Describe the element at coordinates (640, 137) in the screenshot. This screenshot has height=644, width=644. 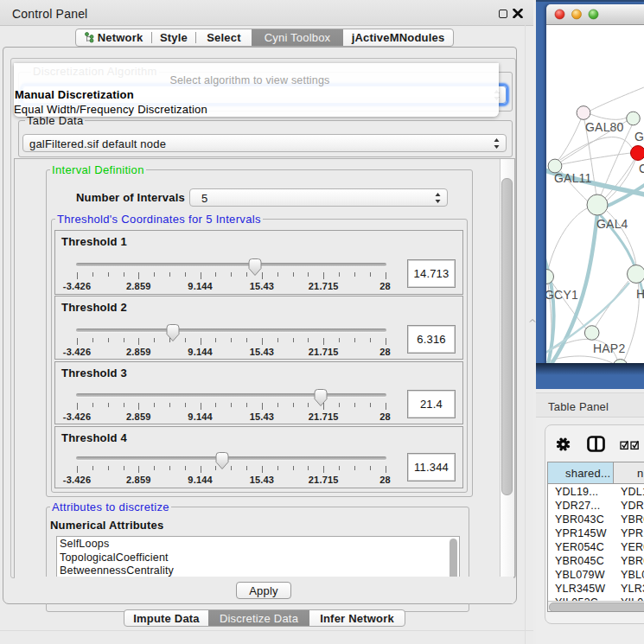
I see `svg-text: GA` at that location.